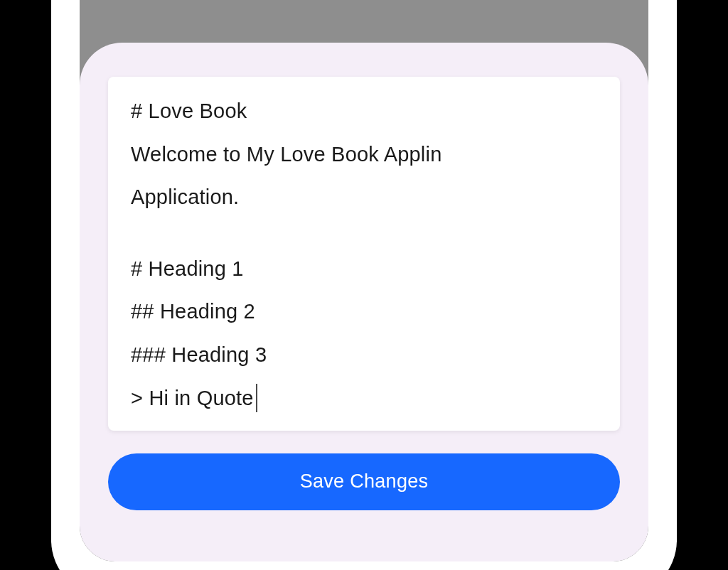  What do you see at coordinates (364, 155) in the screenshot?
I see `editor-line: Welcome to My Love Book Applin` at bounding box center [364, 155].